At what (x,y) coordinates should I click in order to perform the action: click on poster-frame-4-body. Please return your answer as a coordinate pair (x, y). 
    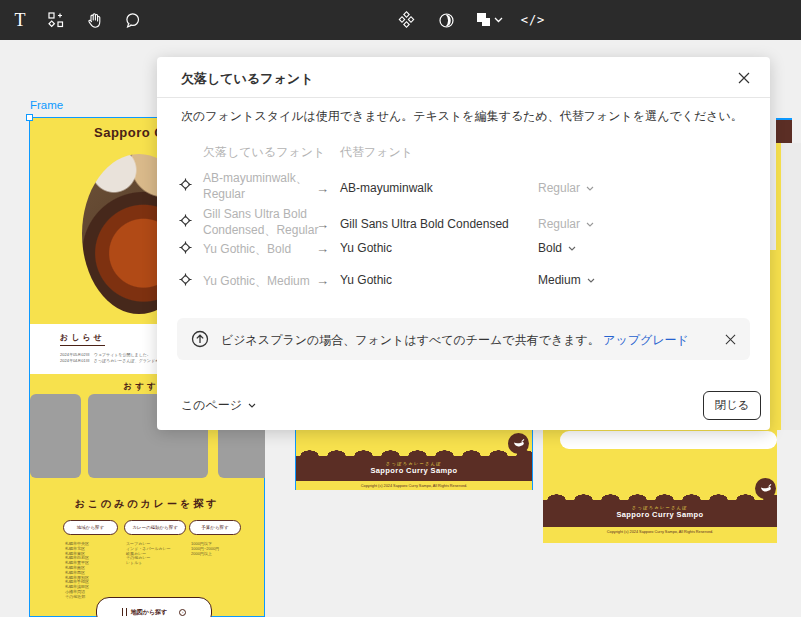
    Looking at the image, I should click on (791, 286).